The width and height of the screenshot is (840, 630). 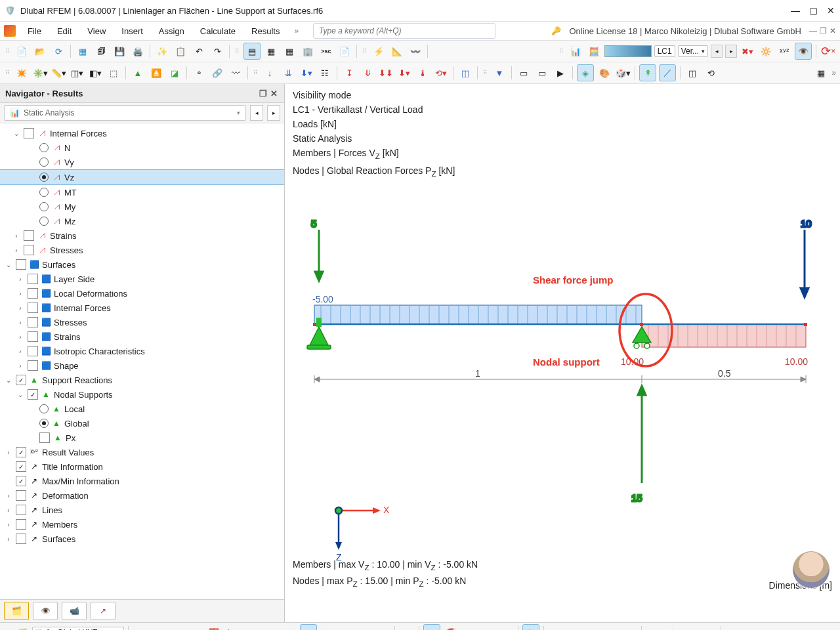 I want to click on minimize-button: —, so click(x=795, y=10).